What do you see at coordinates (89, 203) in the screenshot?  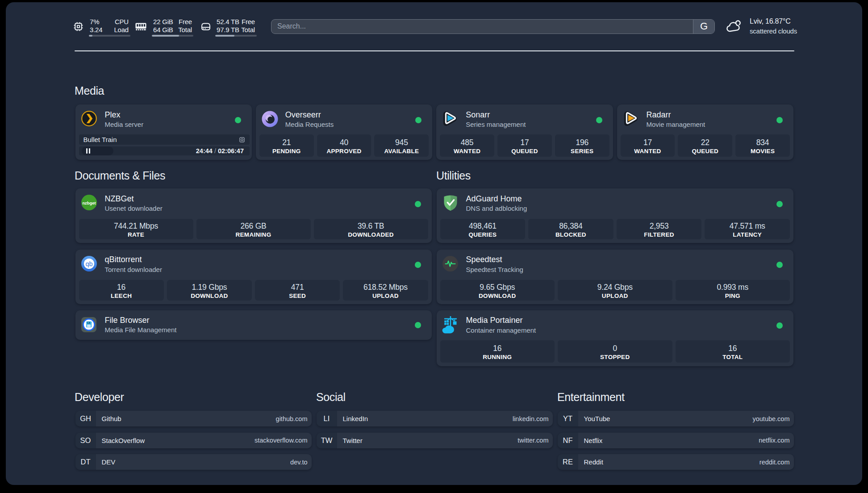 I see `svg-text: nzbget` at bounding box center [89, 203].